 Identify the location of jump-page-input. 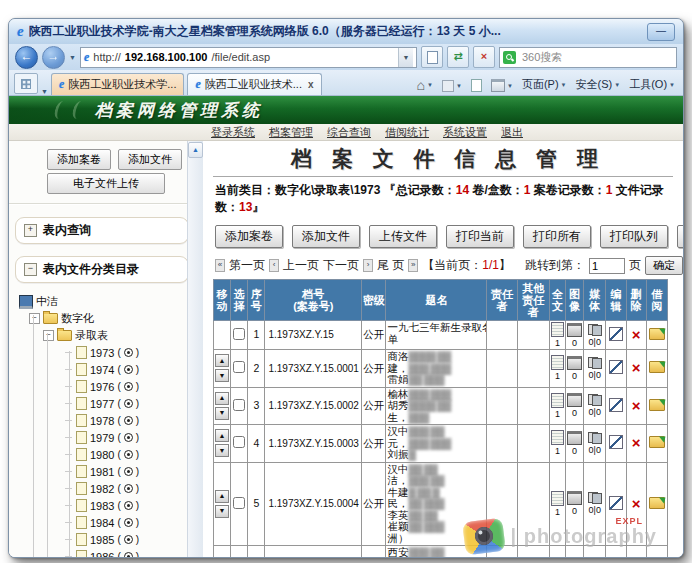
(607, 266).